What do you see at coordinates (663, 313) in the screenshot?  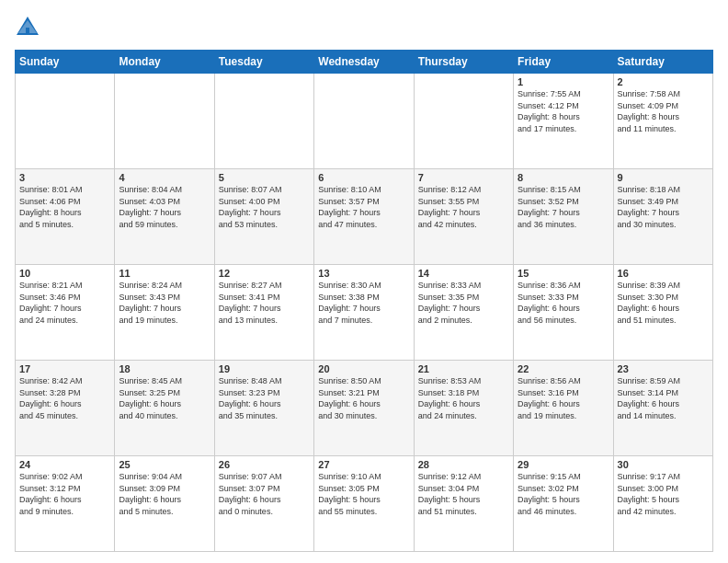 I see `calendar-cell: 16Sunrise: 8:39 AM Sunset: 3:30 PM Dayli…` at bounding box center [663, 313].